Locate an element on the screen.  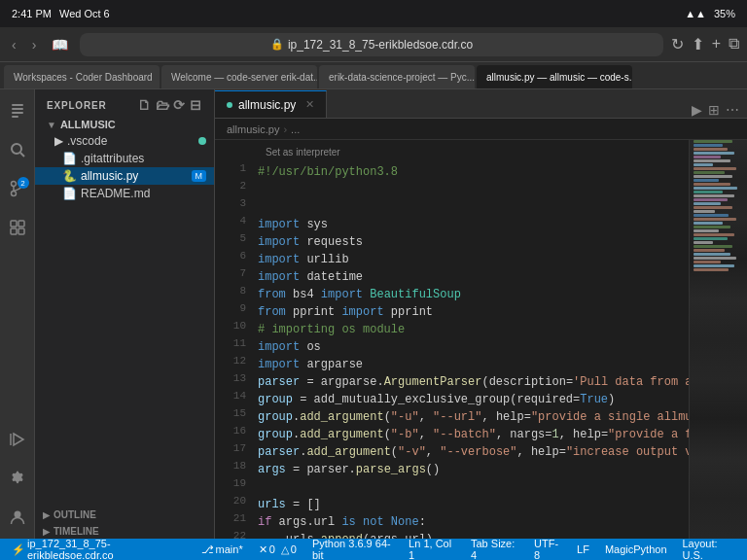
timeline-label: TIMELINE is located at coordinates (76, 531).